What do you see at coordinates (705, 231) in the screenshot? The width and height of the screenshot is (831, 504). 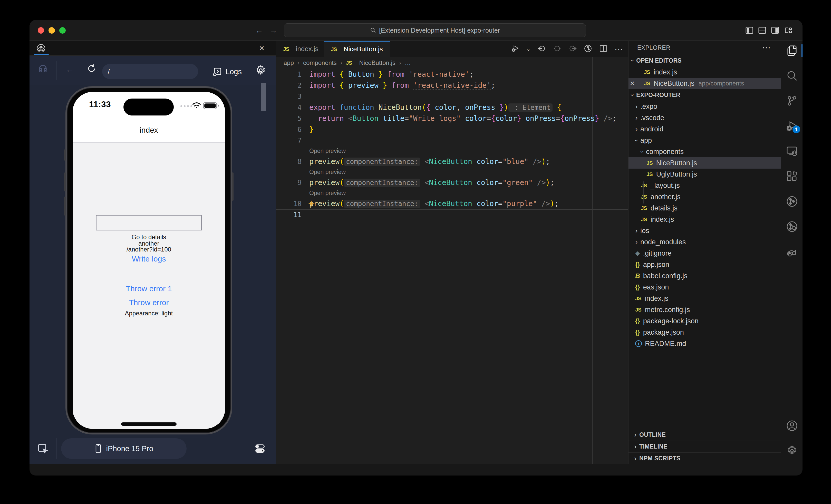 I see `tree-folder-ios: ›ios` at bounding box center [705, 231].